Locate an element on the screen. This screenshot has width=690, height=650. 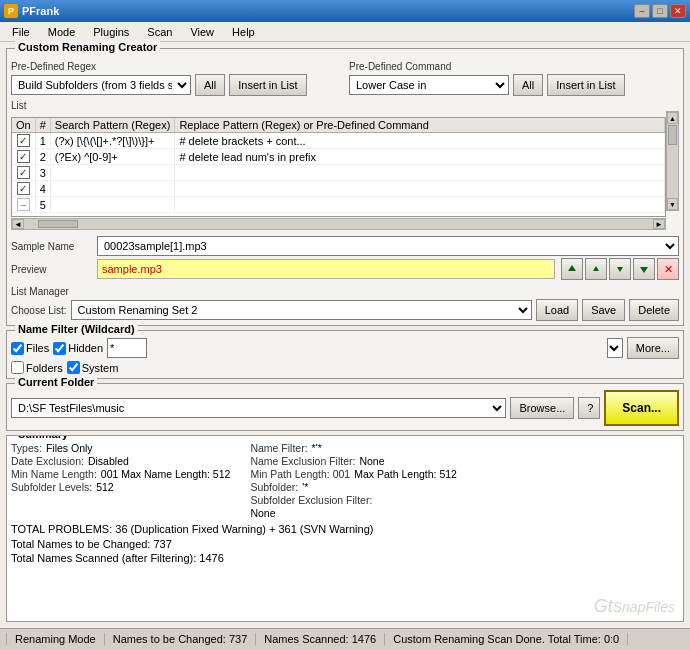
predefined-command-all-btn: All is located at coordinates (528, 85).